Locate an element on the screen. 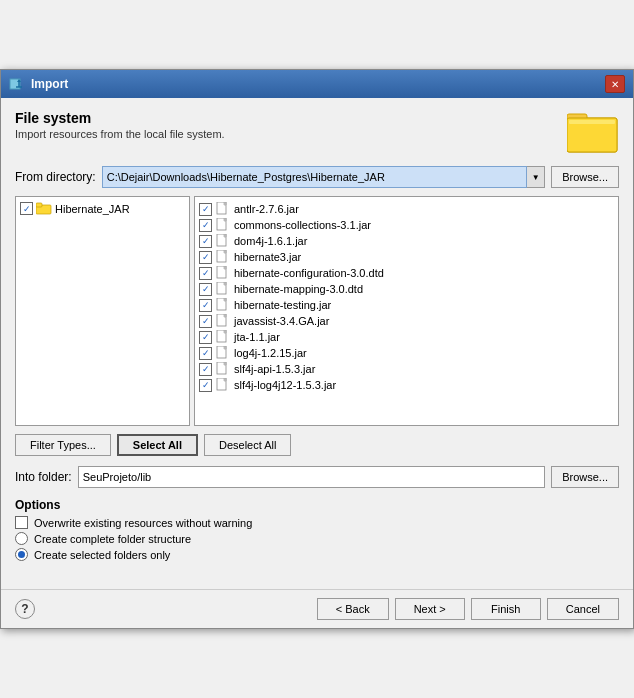  left-panel: ✓ Hibernate_JAR is located at coordinates (102, 311).